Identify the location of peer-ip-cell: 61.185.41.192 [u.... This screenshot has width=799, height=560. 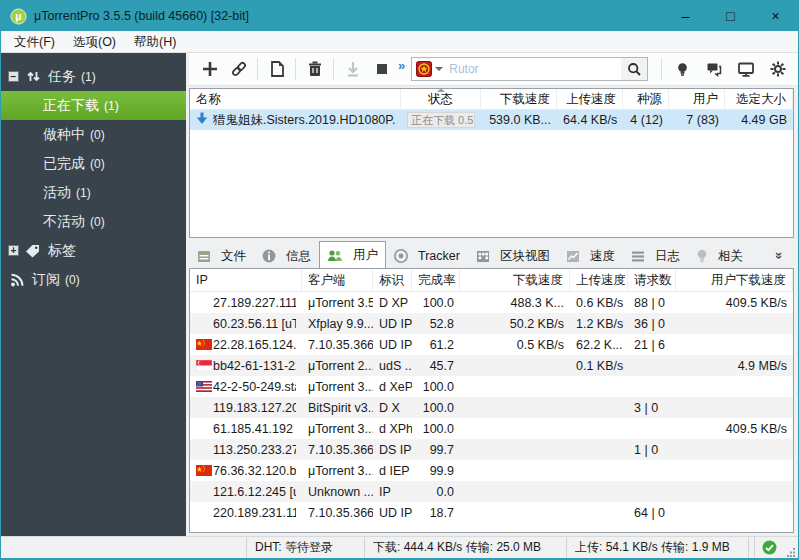
(246, 429).